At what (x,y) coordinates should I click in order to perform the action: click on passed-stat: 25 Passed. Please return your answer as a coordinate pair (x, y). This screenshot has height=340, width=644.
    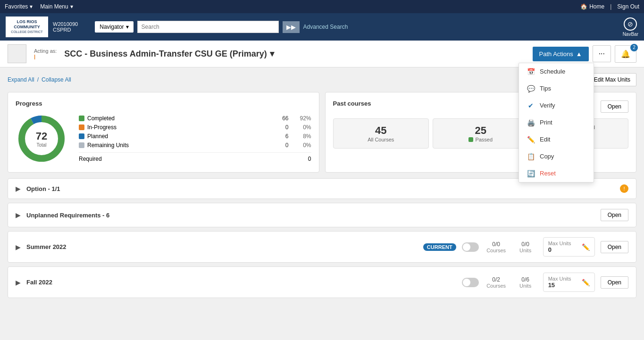
    Looking at the image, I should click on (481, 133).